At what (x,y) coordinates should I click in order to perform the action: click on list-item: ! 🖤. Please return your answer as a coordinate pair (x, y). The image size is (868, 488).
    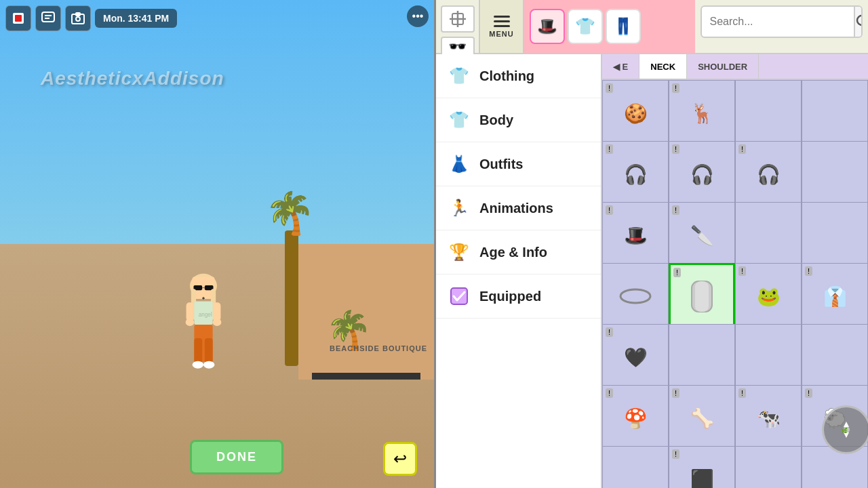
    Looking at the image, I should click on (635, 357).